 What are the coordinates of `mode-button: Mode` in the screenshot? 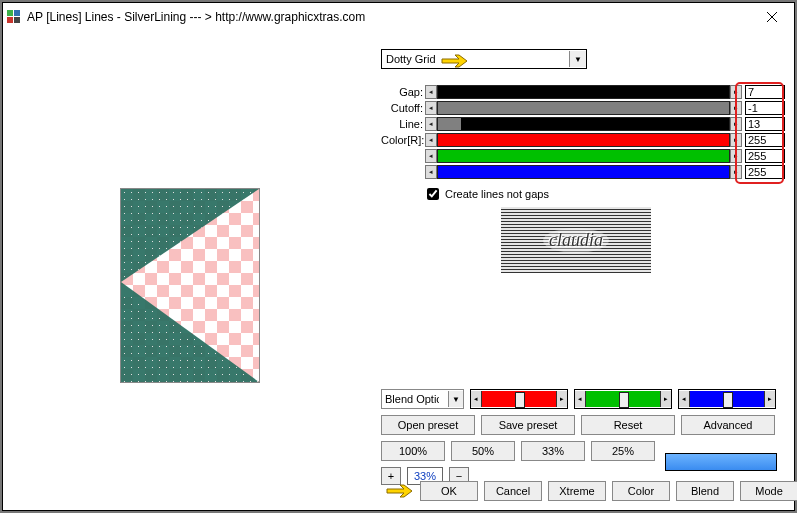 It's located at (768, 491).